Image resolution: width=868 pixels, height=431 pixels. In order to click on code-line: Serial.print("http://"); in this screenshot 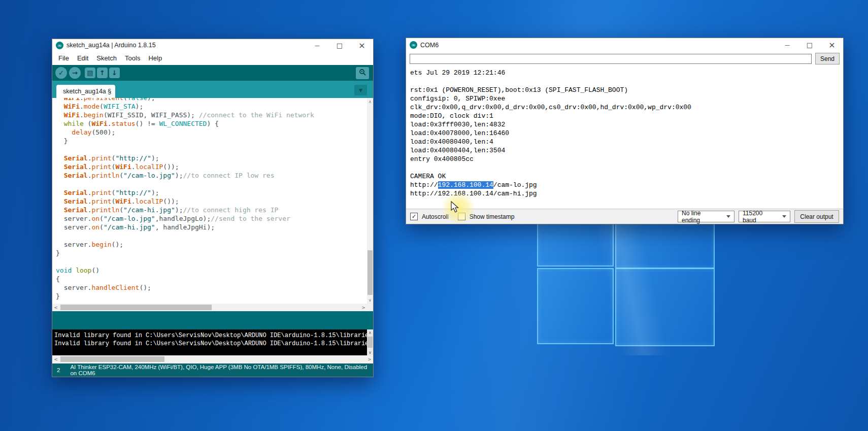, I will do `click(211, 158)`.